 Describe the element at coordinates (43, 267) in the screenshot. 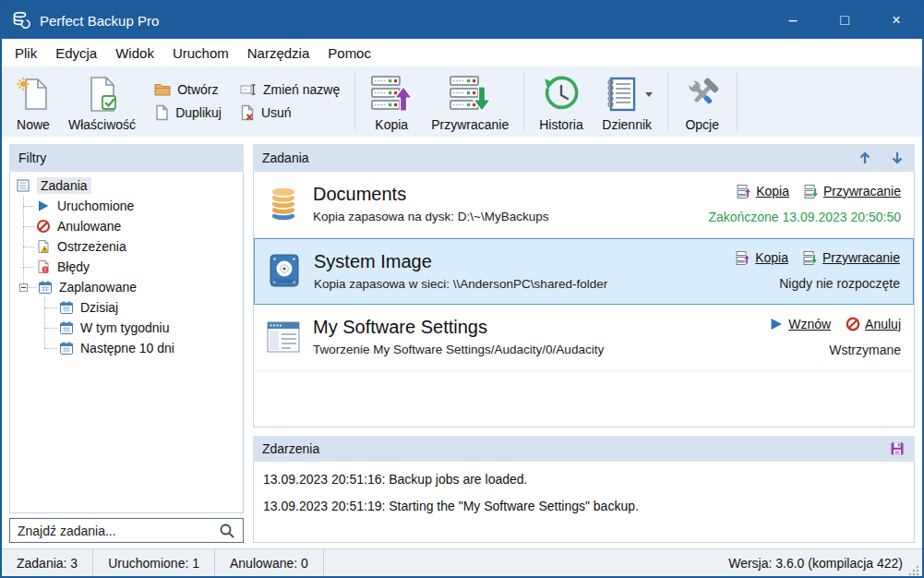

I see `error-document-icon` at that location.